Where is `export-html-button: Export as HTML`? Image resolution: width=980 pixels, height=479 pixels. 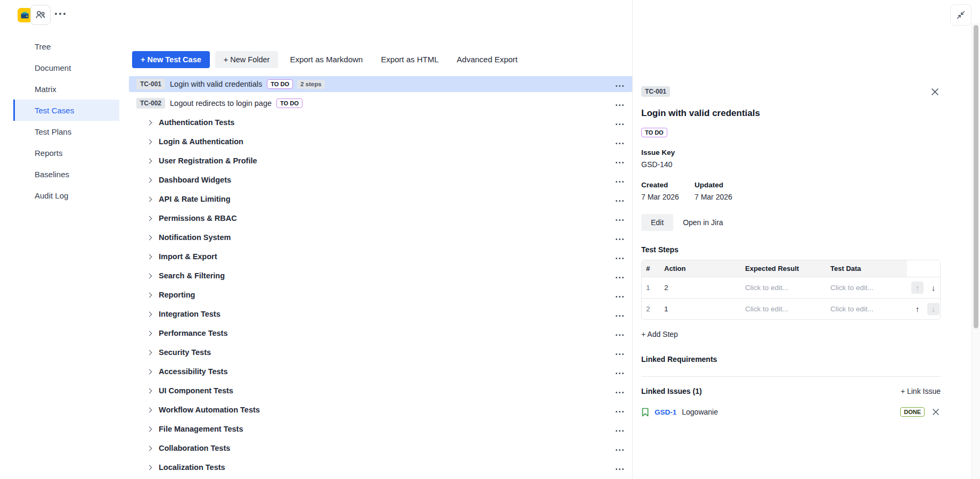 export-html-button: Export as HTML is located at coordinates (410, 60).